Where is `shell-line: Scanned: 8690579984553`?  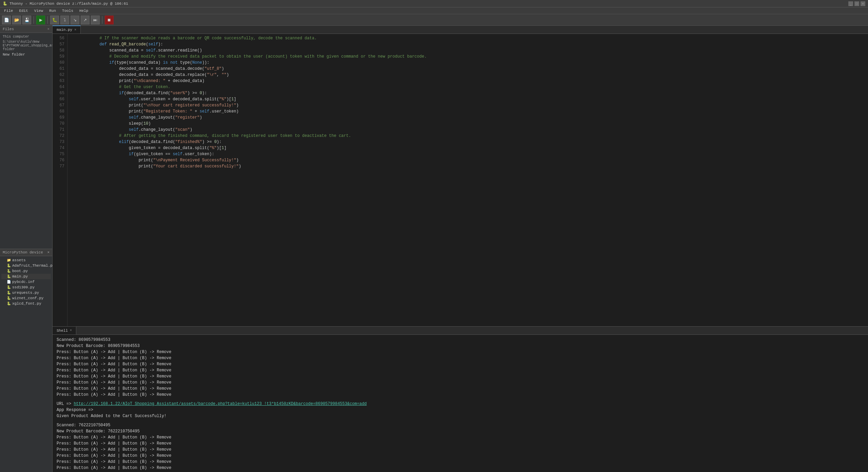
shell-line: Scanned: 8690579984553 is located at coordinates (460, 340).